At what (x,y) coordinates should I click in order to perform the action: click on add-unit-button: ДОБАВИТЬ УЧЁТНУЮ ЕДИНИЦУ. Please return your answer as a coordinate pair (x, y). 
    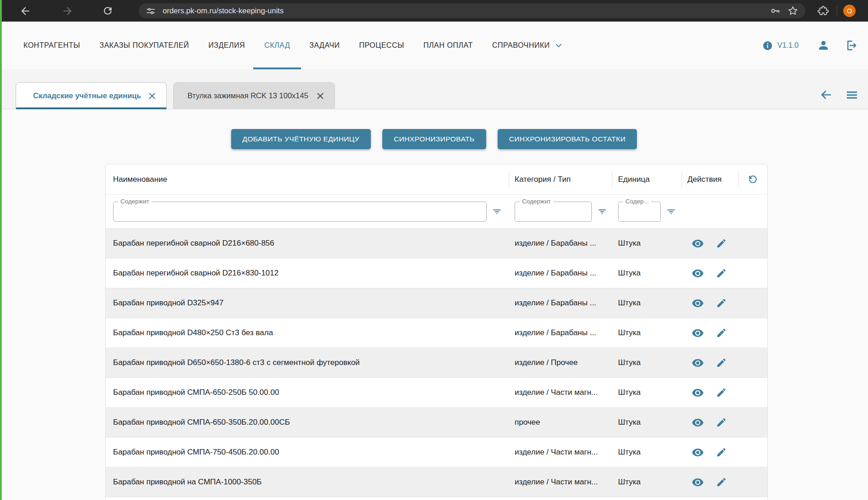
    Looking at the image, I should click on (301, 139).